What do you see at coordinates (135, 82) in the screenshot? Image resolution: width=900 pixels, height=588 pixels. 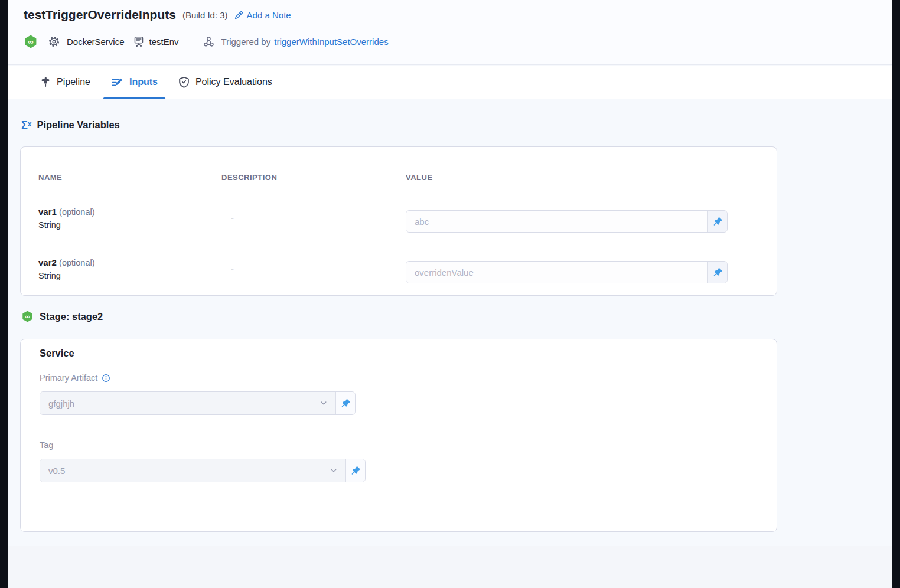 I see `tab-inputs: Inputs` at bounding box center [135, 82].